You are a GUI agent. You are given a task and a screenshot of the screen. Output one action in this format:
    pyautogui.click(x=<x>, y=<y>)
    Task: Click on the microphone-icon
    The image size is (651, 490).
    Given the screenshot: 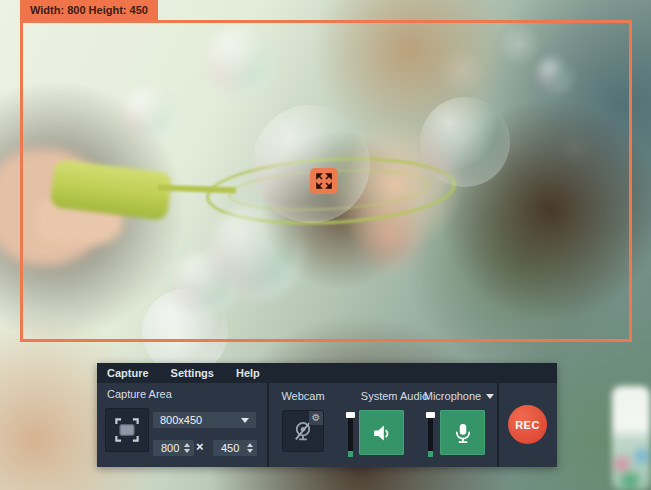 What is the action you would take?
    pyautogui.click(x=463, y=433)
    